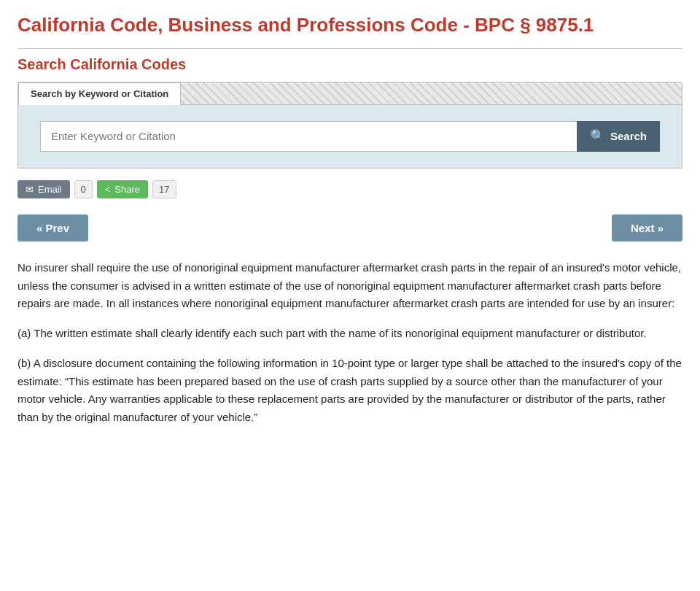  What do you see at coordinates (83, 190) in the screenshot?
I see `email-count-badge: 0` at bounding box center [83, 190].